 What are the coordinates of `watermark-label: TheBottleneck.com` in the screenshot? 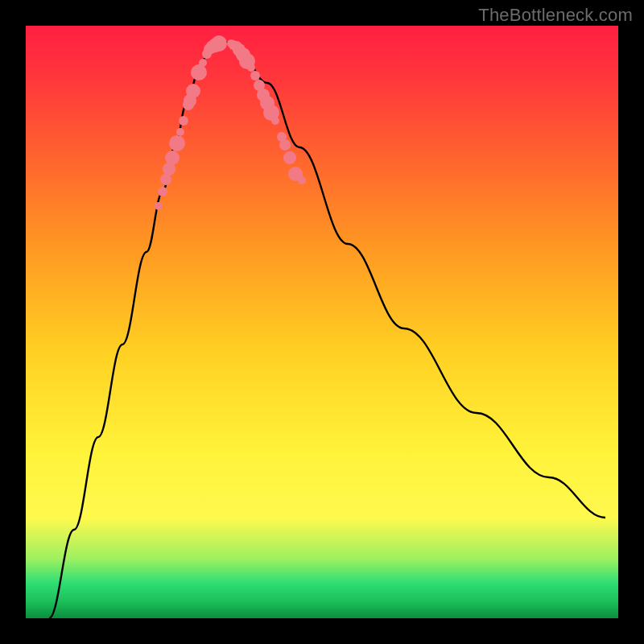 It's located at (555, 15).